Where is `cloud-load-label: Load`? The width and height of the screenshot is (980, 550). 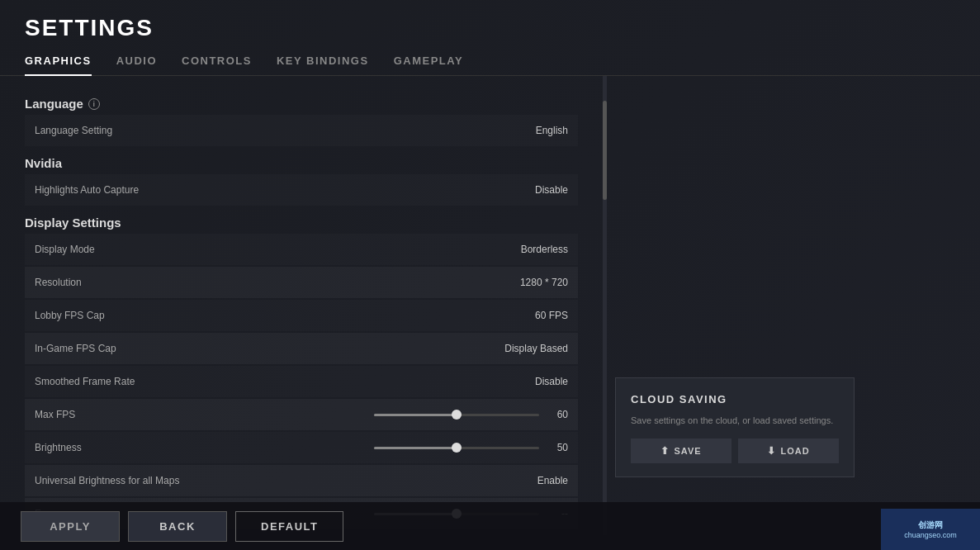 cloud-load-label: Load is located at coordinates (794, 451).